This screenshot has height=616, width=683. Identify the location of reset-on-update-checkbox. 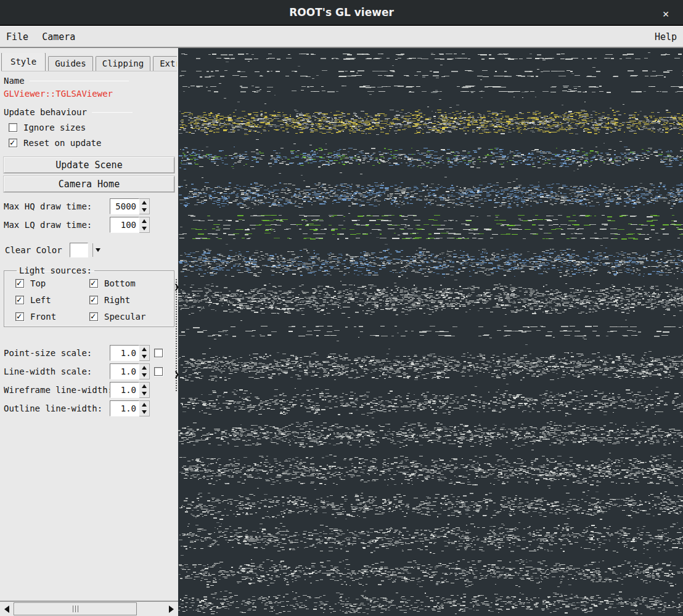
(13, 143).